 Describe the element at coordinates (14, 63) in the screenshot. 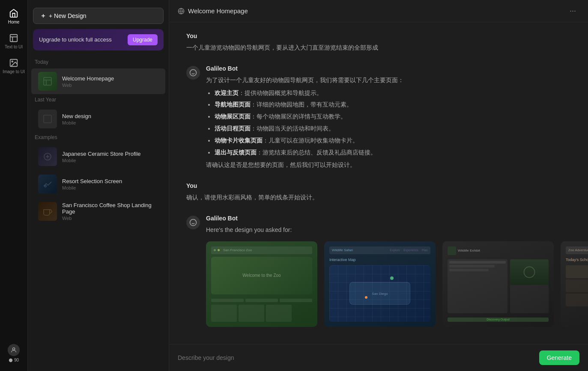

I see `image-to-ui-icon` at that location.